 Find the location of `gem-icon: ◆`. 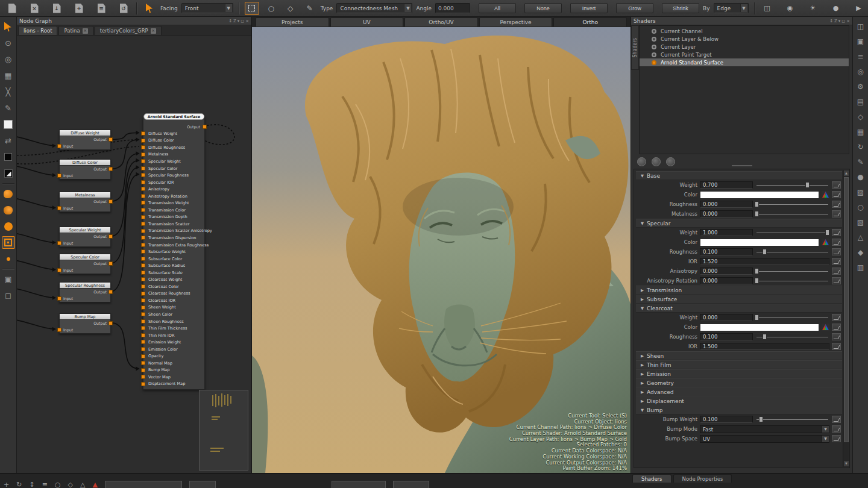

gem-icon: ◆ is located at coordinates (861, 252).